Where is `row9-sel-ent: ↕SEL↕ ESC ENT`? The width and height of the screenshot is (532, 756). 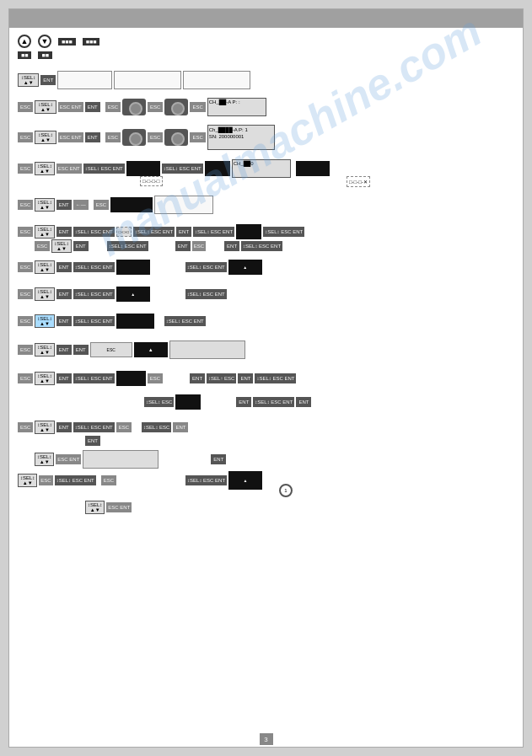
row9-sel-ent: ↕SEL↕ ESC ENT is located at coordinates (94, 321).